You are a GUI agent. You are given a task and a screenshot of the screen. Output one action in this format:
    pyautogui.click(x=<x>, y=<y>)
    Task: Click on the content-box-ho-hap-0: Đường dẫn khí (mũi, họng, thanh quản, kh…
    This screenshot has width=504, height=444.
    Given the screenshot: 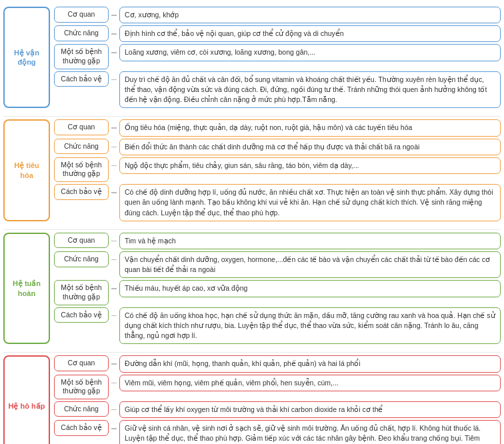 What is the action you would take?
    pyautogui.click(x=310, y=364)
    